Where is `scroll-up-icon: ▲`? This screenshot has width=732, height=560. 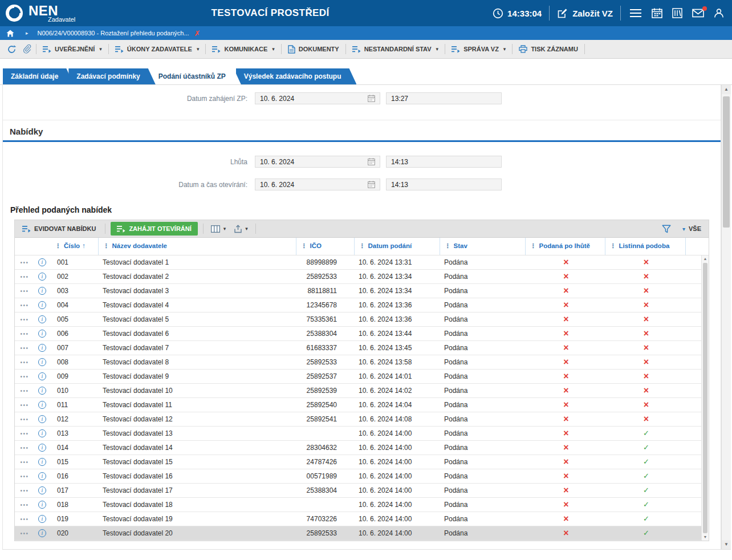 scroll-up-icon: ▲ is located at coordinates (705, 259).